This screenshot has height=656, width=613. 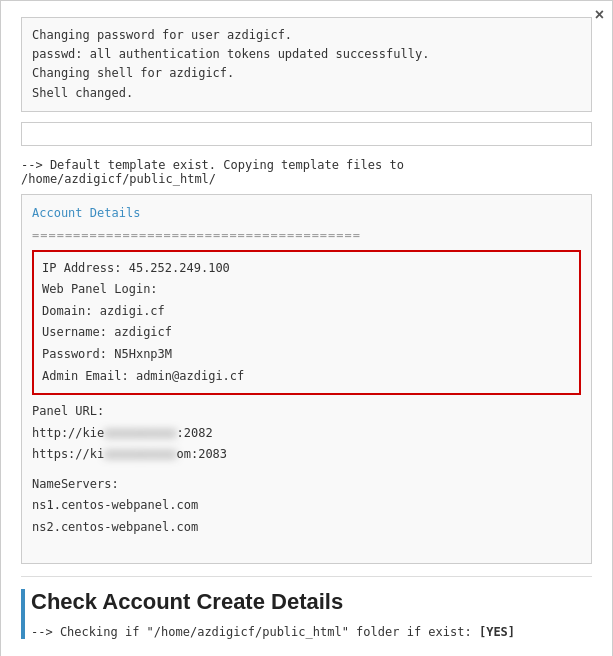 I want to click on check-section-title: Check Account Create Details, so click(x=312, y=602).